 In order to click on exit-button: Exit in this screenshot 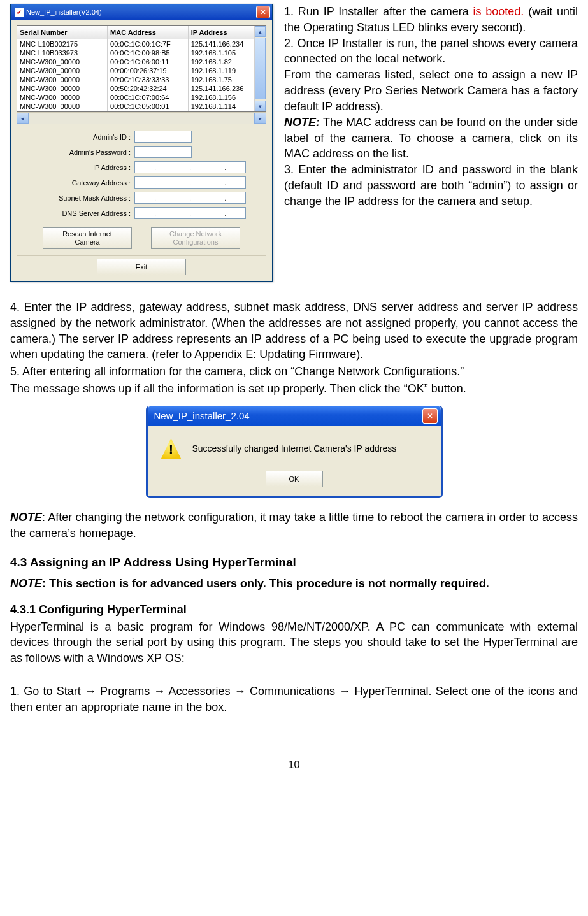, I will do `click(141, 267)`.